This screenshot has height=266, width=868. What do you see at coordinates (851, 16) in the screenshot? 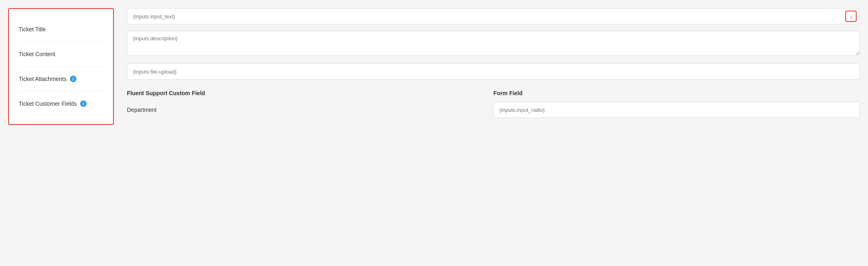
I see `chevron-down-icon: ⌄` at bounding box center [851, 16].